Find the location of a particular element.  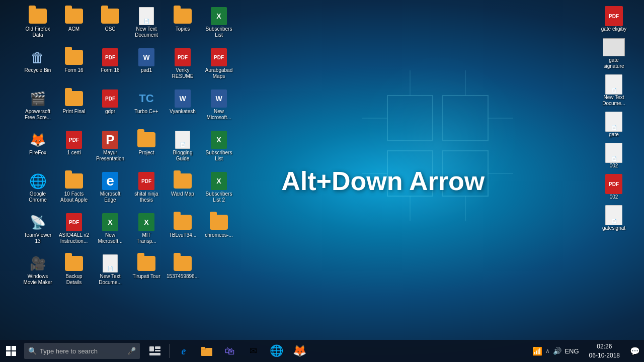

icon-mit-transp: X MITTransp... is located at coordinates (146, 231).